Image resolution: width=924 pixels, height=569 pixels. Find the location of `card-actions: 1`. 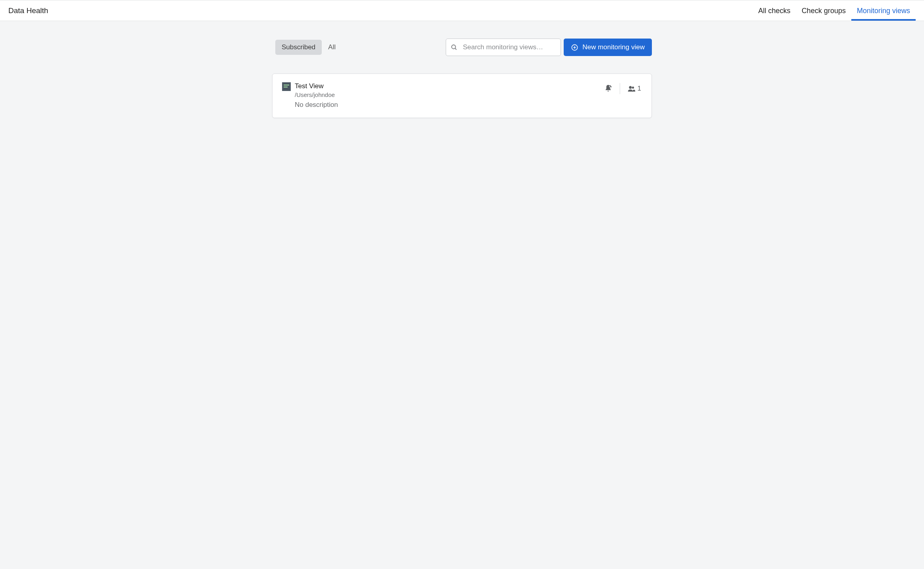

card-actions: 1 is located at coordinates (622, 89).